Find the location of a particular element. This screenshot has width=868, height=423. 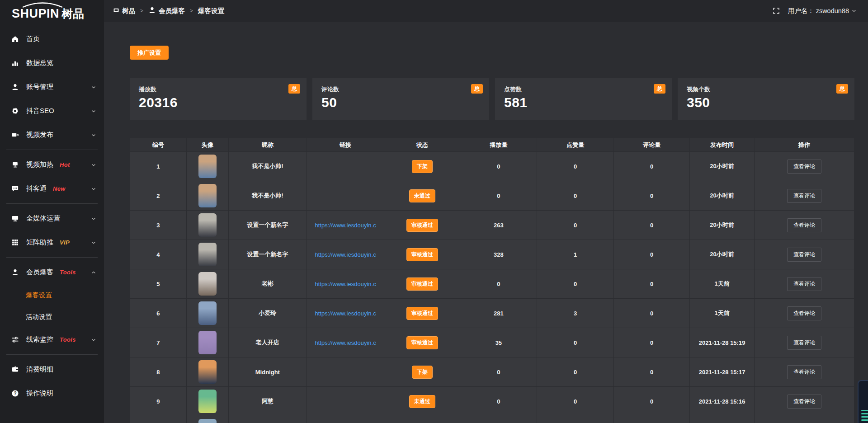

sidebar-item: 视频发布 is located at coordinates (52, 135).